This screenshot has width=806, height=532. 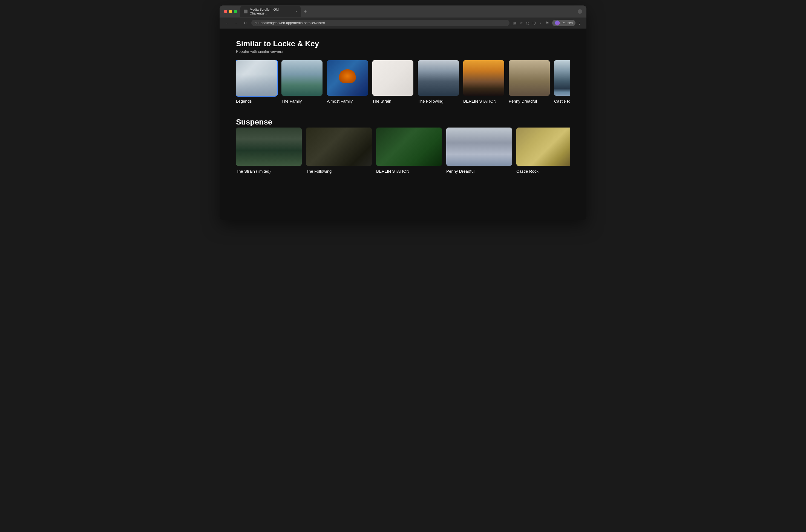 What do you see at coordinates (339, 151) in the screenshot?
I see `media-item-the-following-2: The Following` at bounding box center [339, 151].